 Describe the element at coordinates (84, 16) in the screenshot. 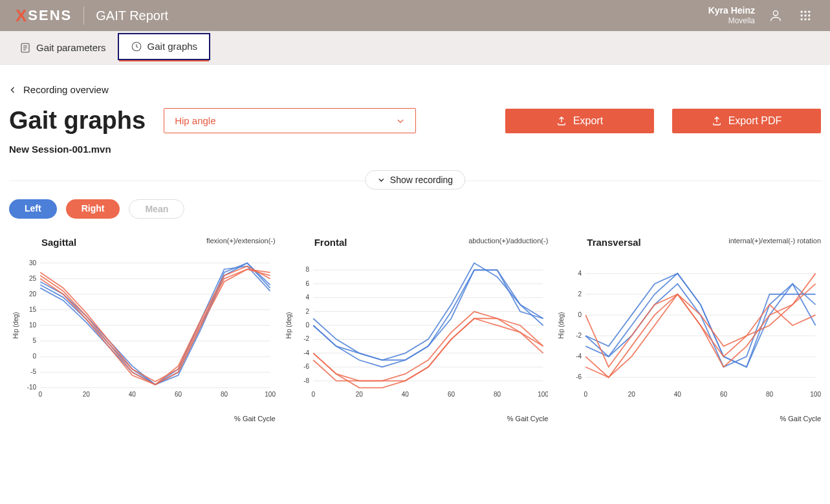

I see `header-divider` at that location.